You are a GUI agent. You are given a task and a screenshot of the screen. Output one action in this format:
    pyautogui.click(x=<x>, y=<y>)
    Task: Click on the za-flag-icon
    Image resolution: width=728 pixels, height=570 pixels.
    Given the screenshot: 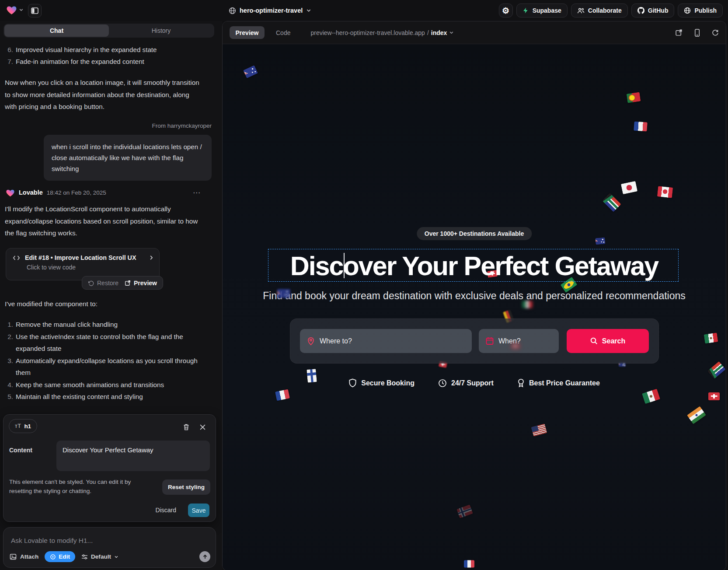 What is the action you would take?
    pyautogui.click(x=716, y=370)
    